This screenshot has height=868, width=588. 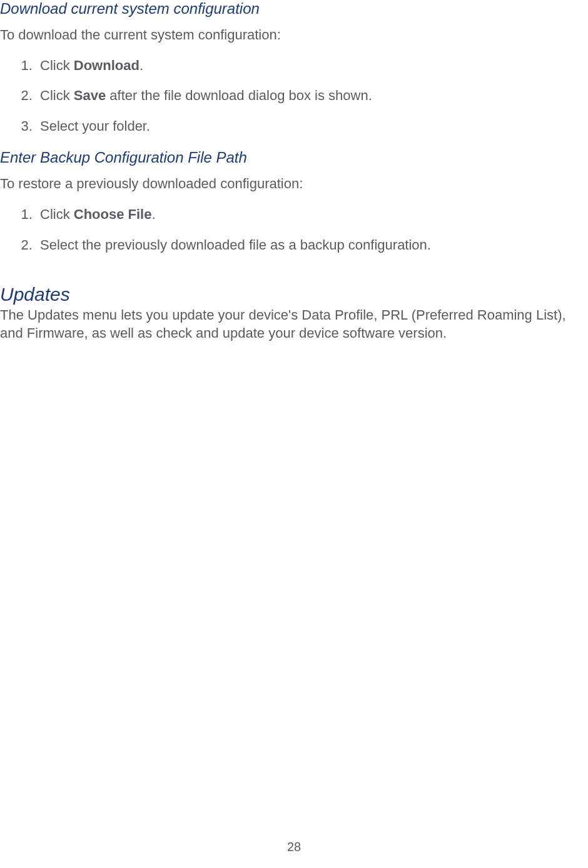 I want to click on step-post: after the file download dialog box is sh…, so click(x=239, y=95).